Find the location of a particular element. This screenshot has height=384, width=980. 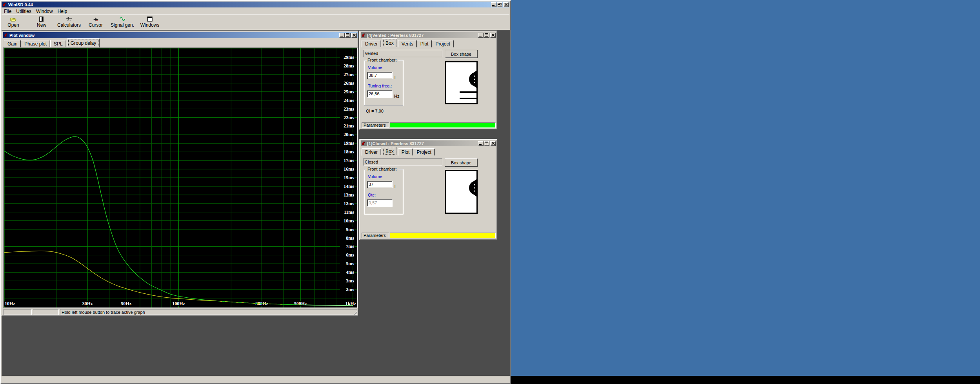

svg-text: 19ms is located at coordinates (349, 143).